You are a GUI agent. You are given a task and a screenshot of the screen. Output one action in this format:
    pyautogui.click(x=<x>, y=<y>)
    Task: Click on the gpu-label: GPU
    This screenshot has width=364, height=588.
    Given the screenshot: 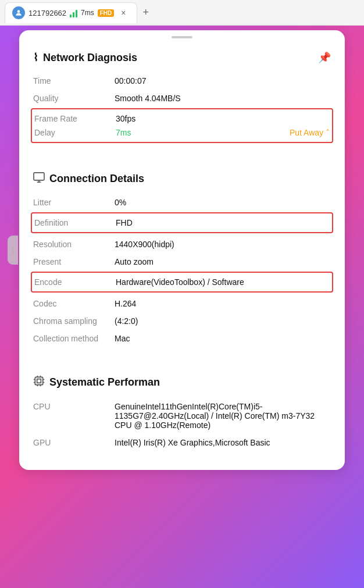 What is the action you would take?
    pyautogui.click(x=74, y=443)
    